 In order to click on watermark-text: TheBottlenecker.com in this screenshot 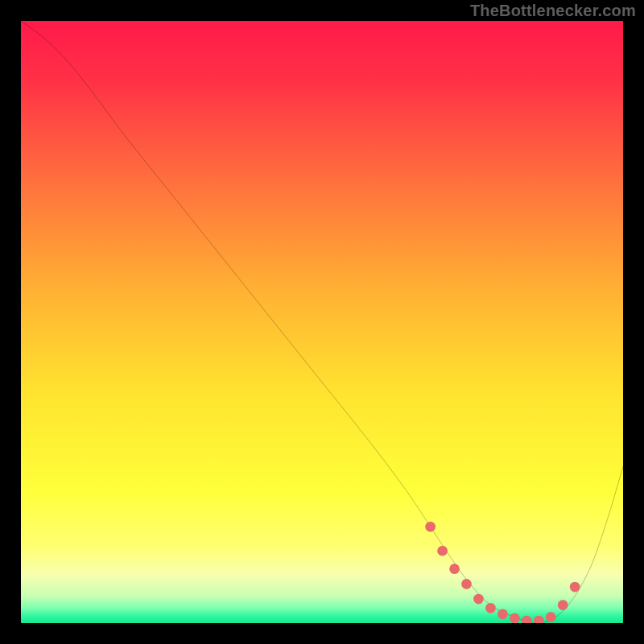, I will do `click(553, 11)`.